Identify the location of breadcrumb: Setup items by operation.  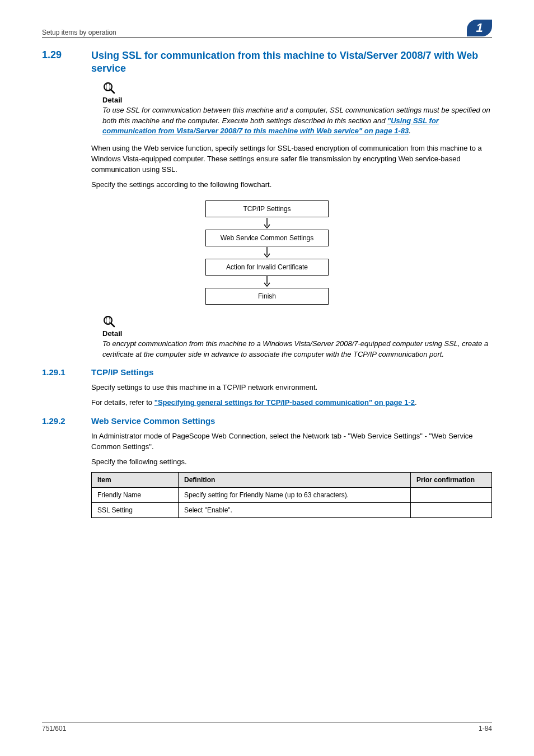
(79, 32).